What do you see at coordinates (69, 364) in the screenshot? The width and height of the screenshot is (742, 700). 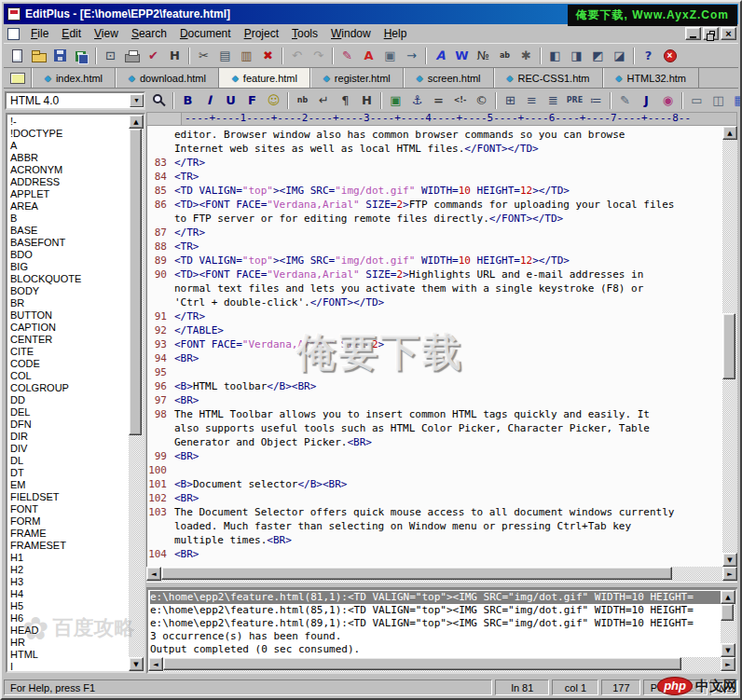 I see `cliptext-item: CODE` at bounding box center [69, 364].